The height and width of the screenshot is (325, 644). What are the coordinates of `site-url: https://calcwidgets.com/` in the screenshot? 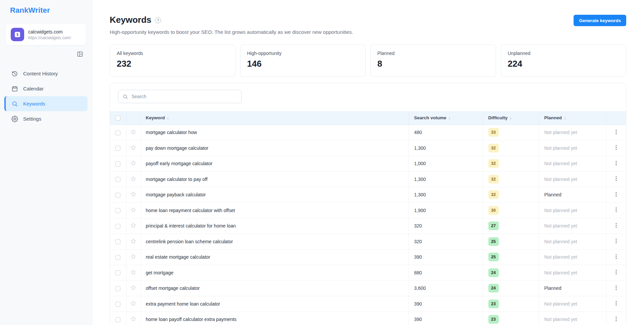 It's located at (50, 38).